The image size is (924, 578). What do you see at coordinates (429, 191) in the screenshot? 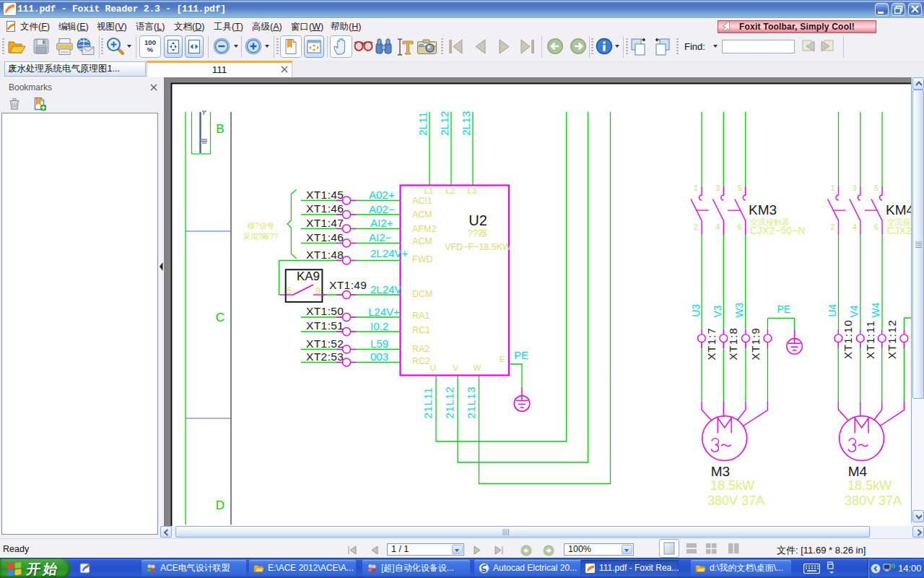
I see `svg-text: L1` at bounding box center [429, 191].